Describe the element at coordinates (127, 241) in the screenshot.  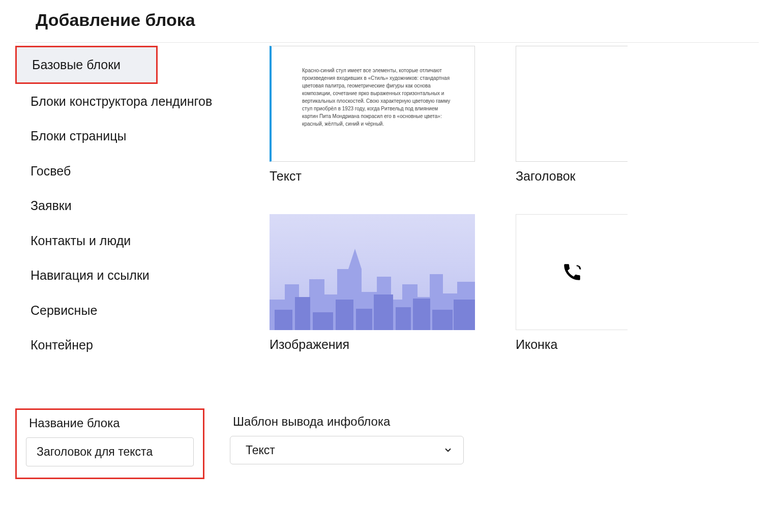
I see `sidebar-item-contacts: Контакты и люди` at that location.